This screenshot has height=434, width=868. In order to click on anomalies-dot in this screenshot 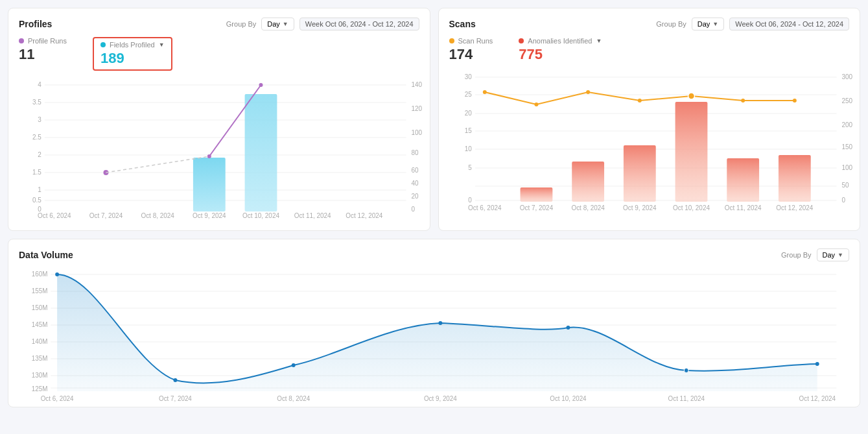, I will do `click(521, 41)`.